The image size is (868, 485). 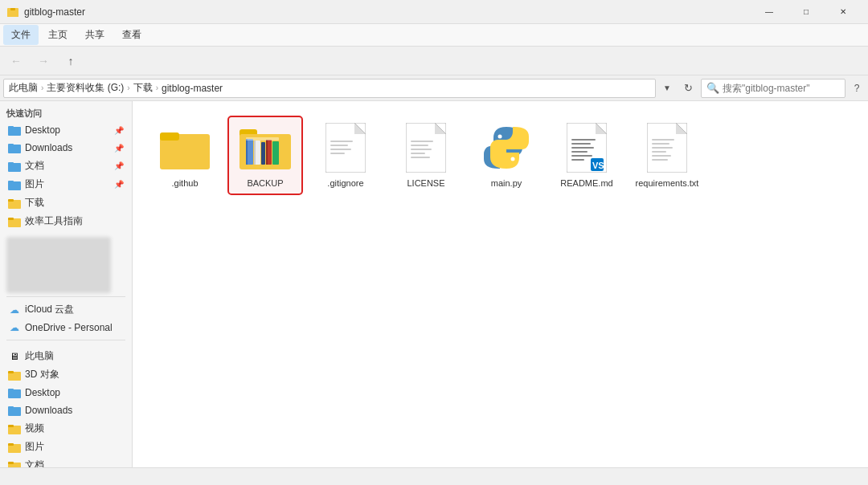 What do you see at coordinates (132, 35) in the screenshot?
I see `menu-view: 查看` at bounding box center [132, 35].